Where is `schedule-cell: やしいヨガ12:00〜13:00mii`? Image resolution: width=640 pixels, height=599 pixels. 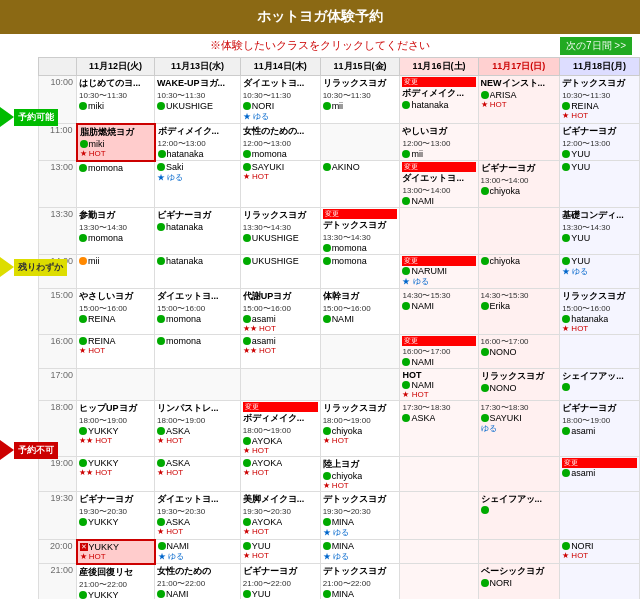 schedule-cell: やしいヨガ12:00〜13:00mii is located at coordinates (439, 142).